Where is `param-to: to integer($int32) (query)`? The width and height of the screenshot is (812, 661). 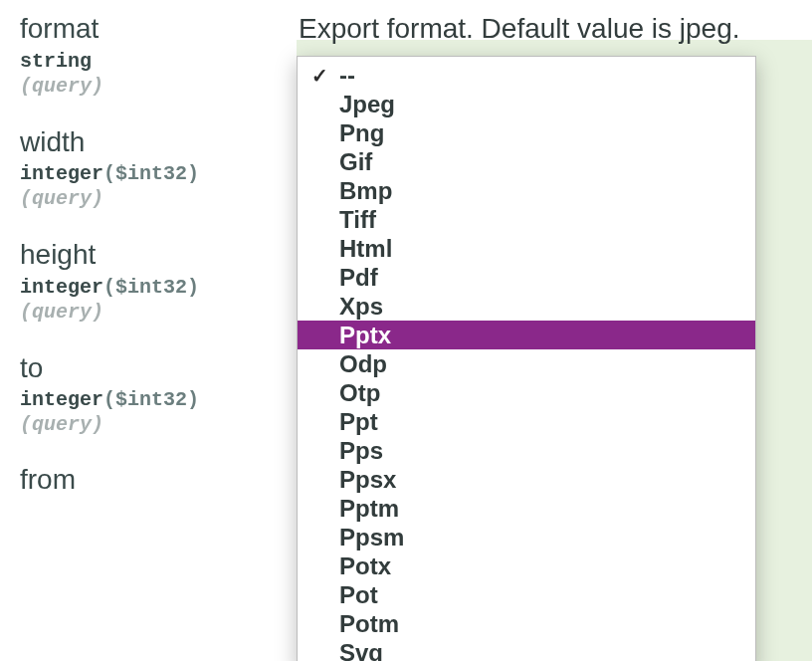
param-to: to integer($int32) (query) is located at coordinates (159, 394).